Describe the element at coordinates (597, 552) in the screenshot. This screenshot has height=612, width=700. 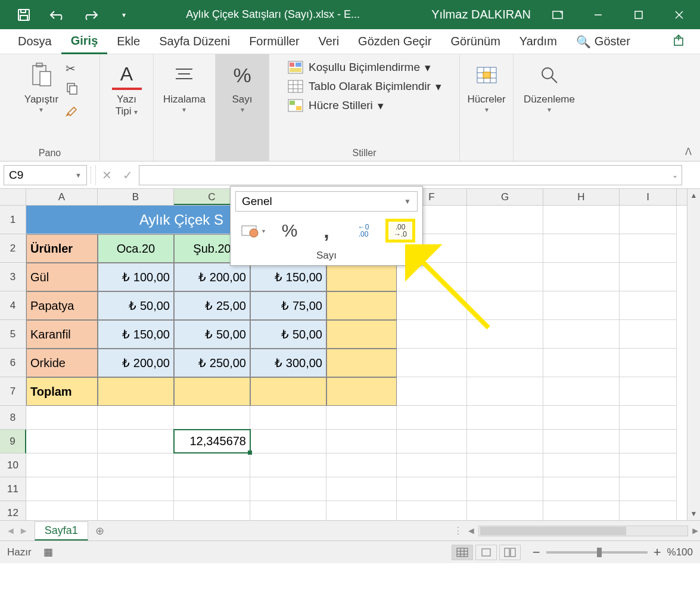
I see `zoom-slider` at that location.